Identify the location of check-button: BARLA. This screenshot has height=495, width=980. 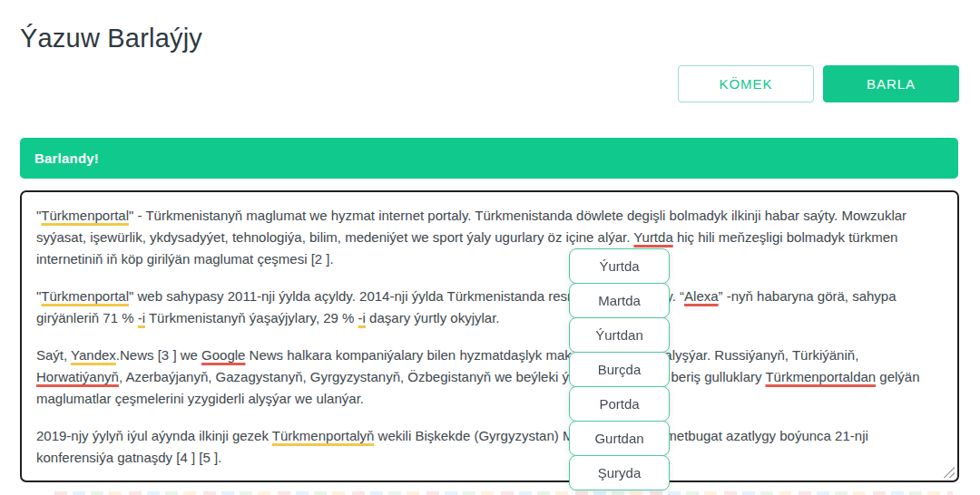
(891, 83).